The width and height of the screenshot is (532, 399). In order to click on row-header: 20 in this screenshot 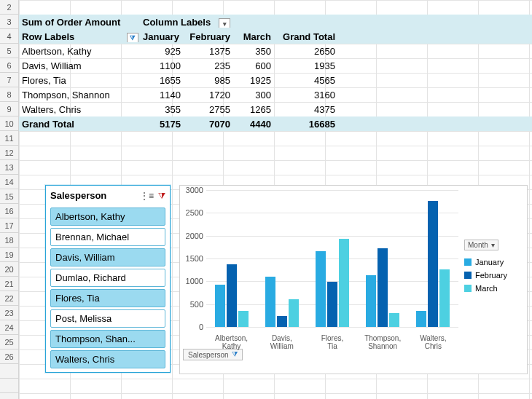, I will do `click(9, 269)`.